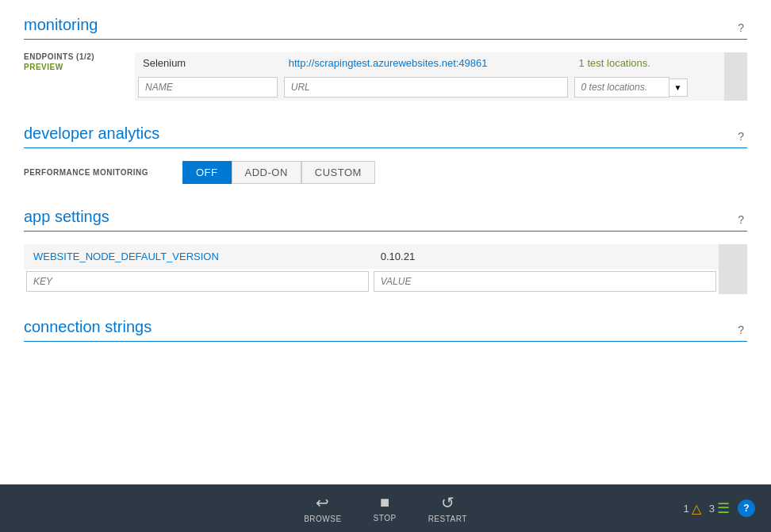 This screenshot has height=532, width=771. Describe the element at coordinates (741, 330) in the screenshot. I see `connection-strings-help-icon: ?` at that location.